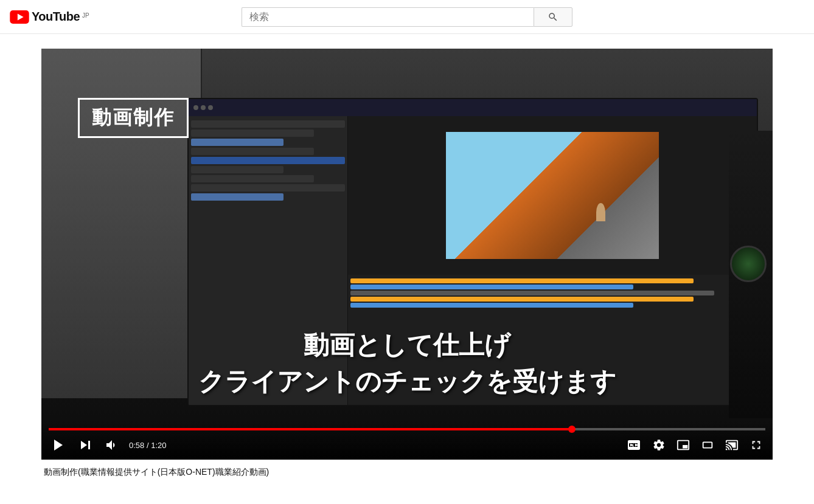 The image size is (814, 504). What do you see at coordinates (553, 17) in the screenshot?
I see `search-icon` at bounding box center [553, 17].